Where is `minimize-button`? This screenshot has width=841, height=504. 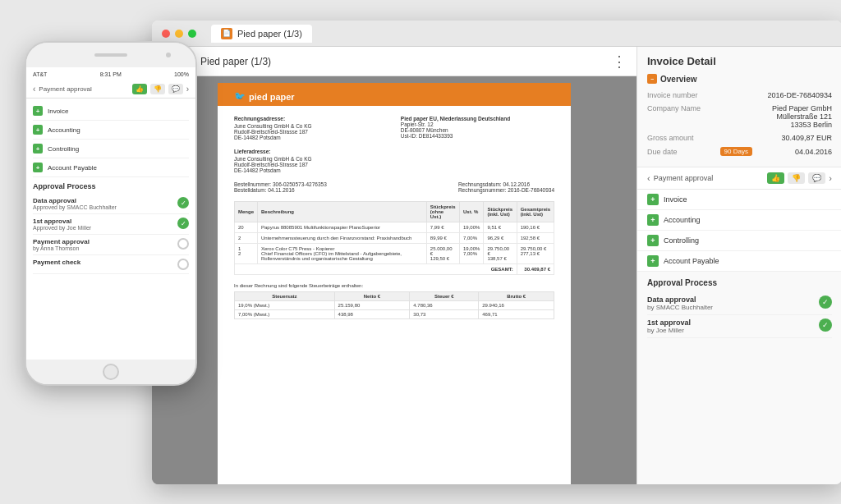
minimize-button is located at coordinates (179, 34).